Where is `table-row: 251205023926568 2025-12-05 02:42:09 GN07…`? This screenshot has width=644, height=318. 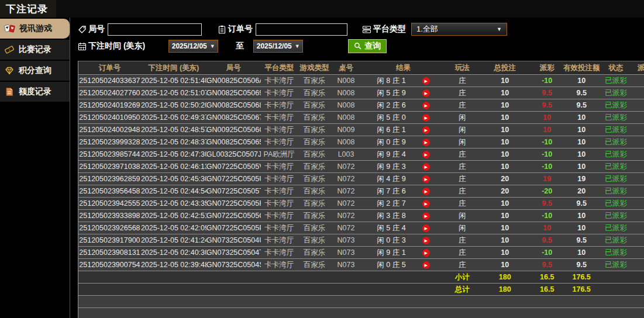 table-row: 251205023926568 2025-12-05 02:42:09 GN07… is located at coordinates (361, 228).